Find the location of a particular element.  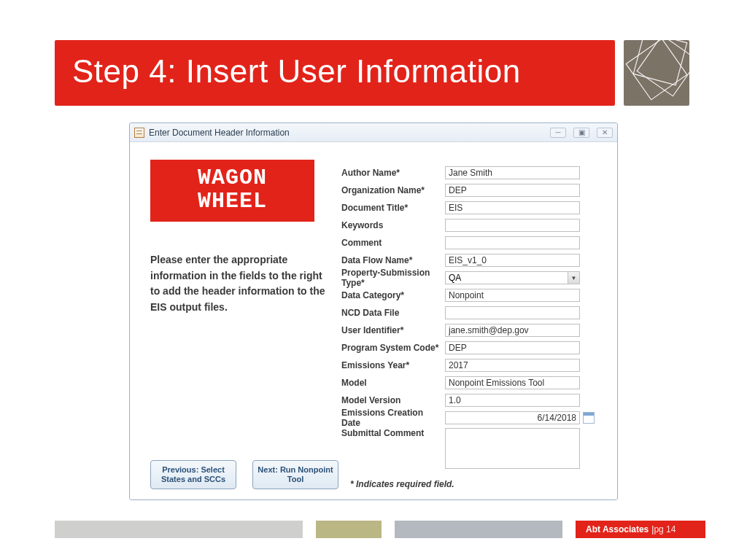

psc-input is located at coordinates (512, 348).